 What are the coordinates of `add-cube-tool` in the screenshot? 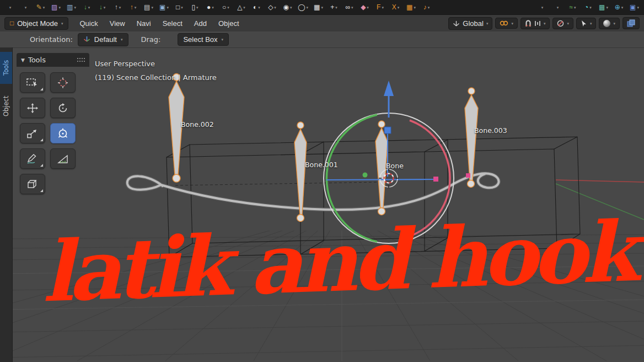 It's located at (33, 184).